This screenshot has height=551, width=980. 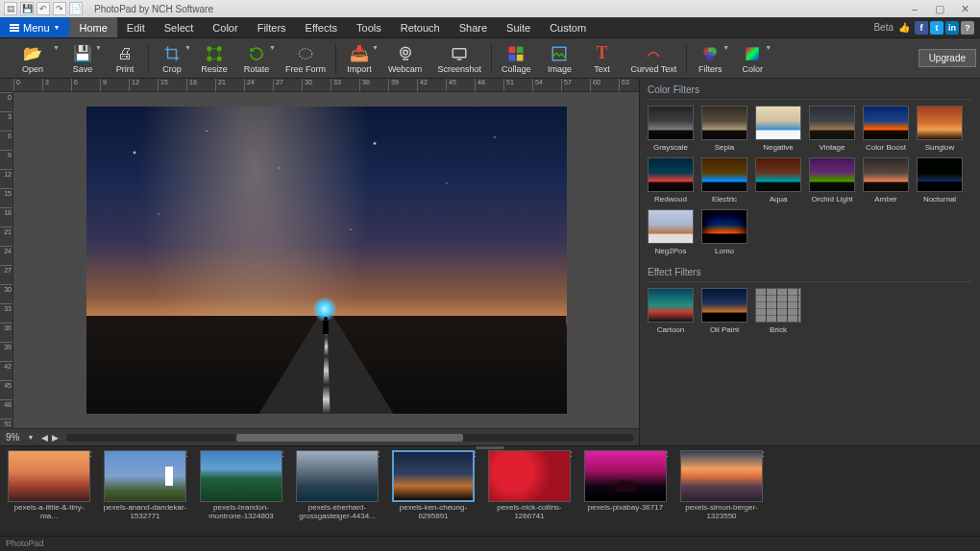 What do you see at coordinates (459, 58) in the screenshot?
I see `screenshot-button: Screenshot` at bounding box center [459, 58].